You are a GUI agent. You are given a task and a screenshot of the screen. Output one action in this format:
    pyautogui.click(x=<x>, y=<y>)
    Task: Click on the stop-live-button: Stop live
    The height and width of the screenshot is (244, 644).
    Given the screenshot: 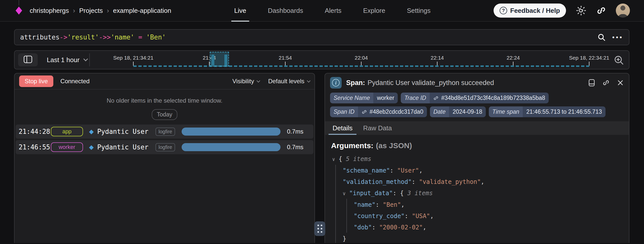 What is the action you would take?
    pyautogui.click(x=36, y=81)
    